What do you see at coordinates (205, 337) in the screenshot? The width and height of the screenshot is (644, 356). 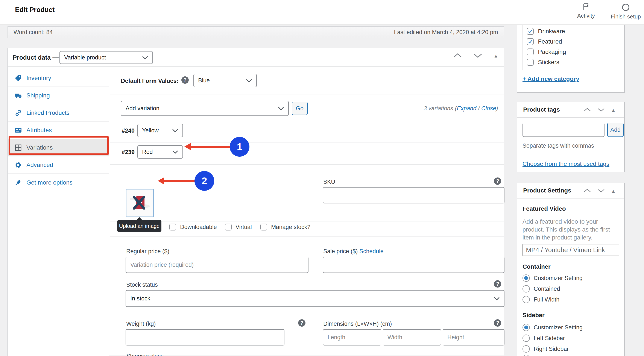 I see `weight-input` at bounding box center [205, 337].